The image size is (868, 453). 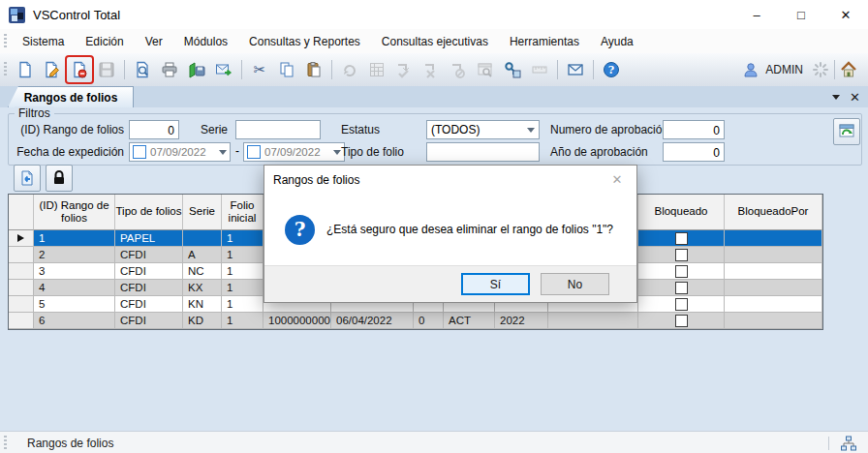 What do you see at coordinates (142, 70) in the screenshot?
I see `print-preview-button` at bounding box center [142, 70].